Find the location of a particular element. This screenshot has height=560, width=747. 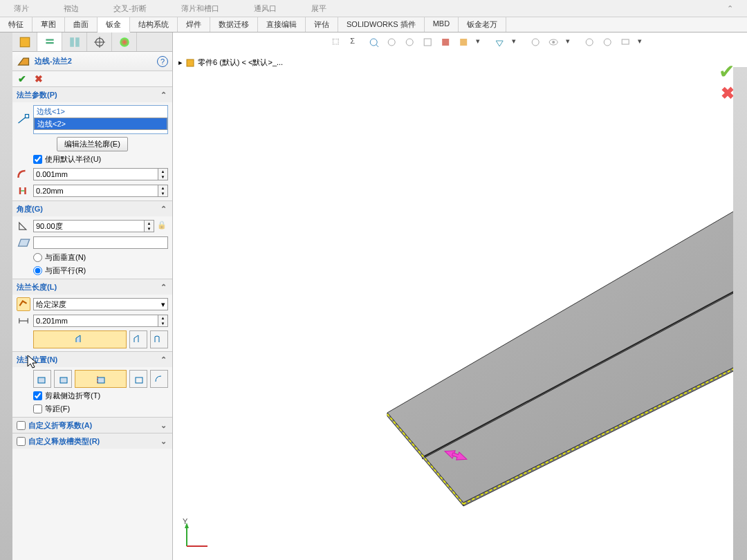

ribbon-stub: 薄片 is located at coordinates (21, 8).